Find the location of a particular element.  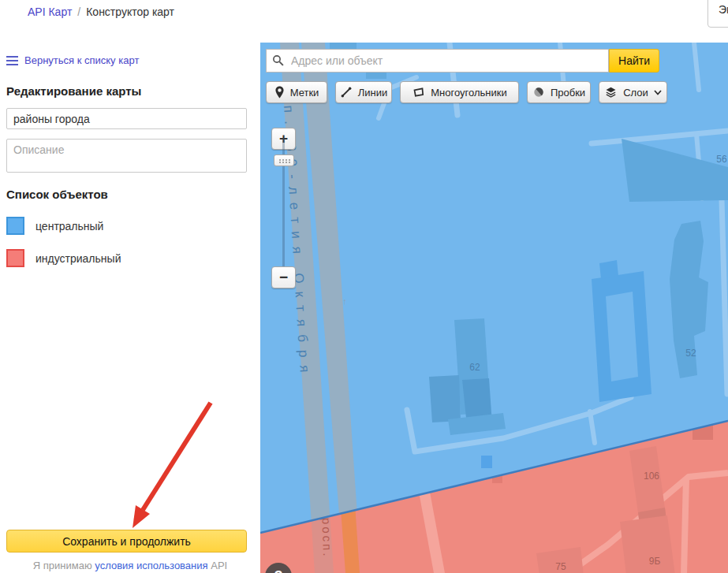

traffic-icon is located at coordinates (539, 92).